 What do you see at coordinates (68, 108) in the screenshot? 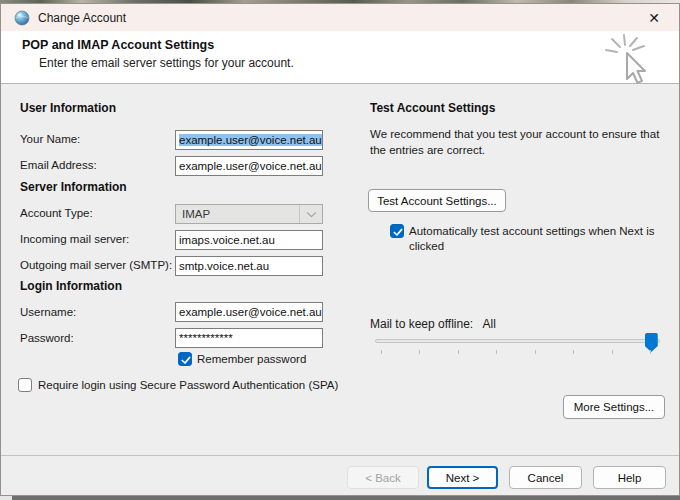
I see `user-information-heading: User Information` at bounding box center [68, 108].